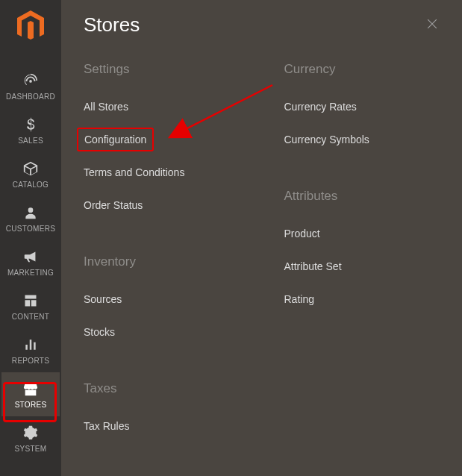 The image size is (462, 476). I want to click on nav-label: Marketing, so click(31, 273).